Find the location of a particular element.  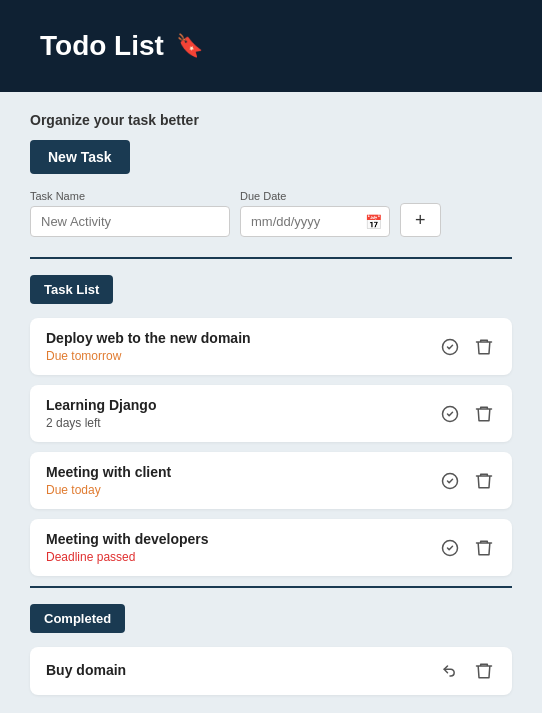

task-name: Buy domain is located at coordinates (86, 670).